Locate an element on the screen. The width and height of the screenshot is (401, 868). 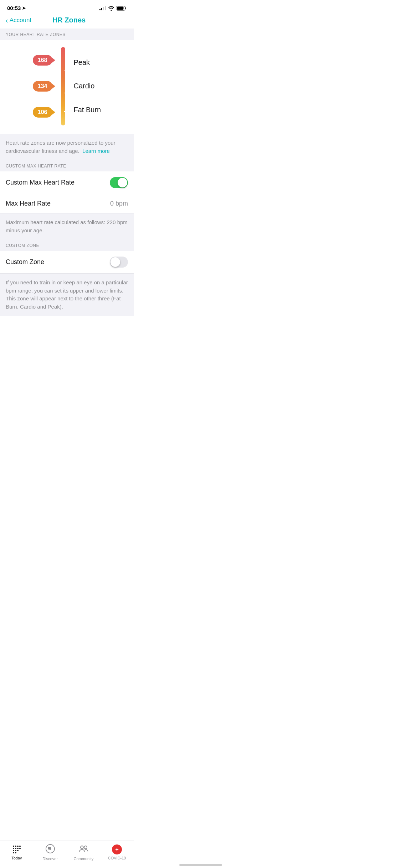
status-time: 00:53 ➤ is located at coordinates (16, 8).